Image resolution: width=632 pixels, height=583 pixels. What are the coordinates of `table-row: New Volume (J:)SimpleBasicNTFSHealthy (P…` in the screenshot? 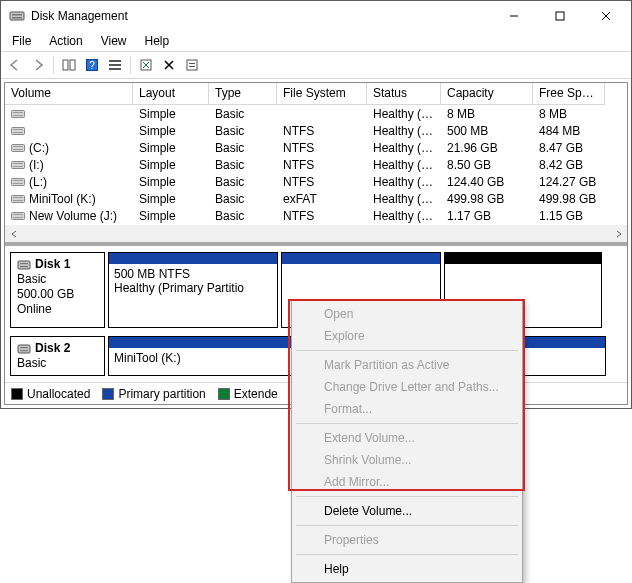 It's located at (316, 216).